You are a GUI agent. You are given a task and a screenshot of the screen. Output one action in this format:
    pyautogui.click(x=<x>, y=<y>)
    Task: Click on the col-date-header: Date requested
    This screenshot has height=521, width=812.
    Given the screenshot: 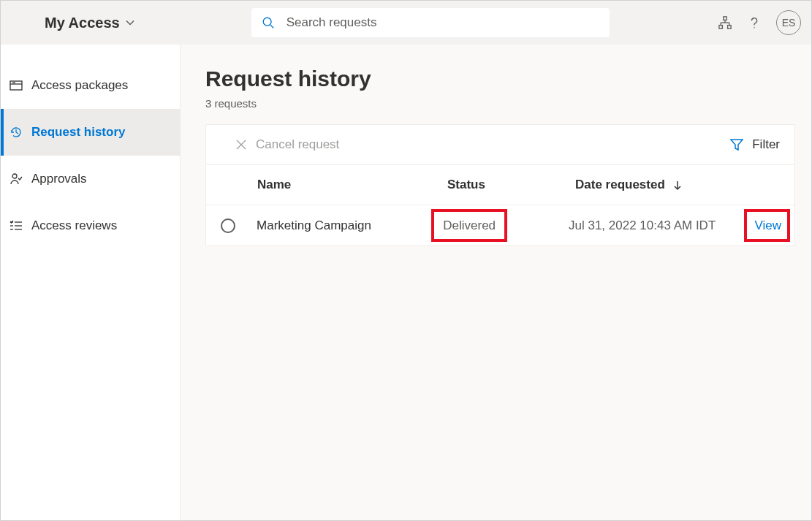 What is the action you would take?
    pyautogui.click(x=665, y=185)
    